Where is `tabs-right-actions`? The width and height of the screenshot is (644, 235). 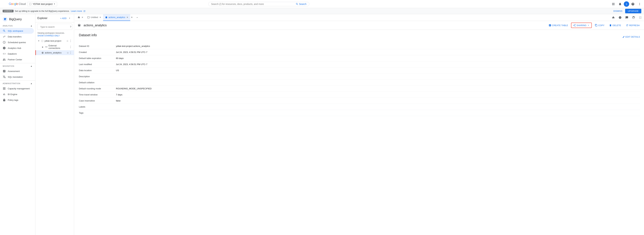
tabs-right-actions is located at coordinates (627, 18).